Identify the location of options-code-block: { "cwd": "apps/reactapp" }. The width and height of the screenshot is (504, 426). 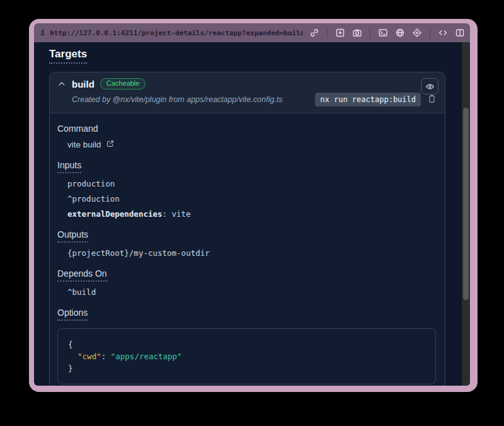
(247, 357).